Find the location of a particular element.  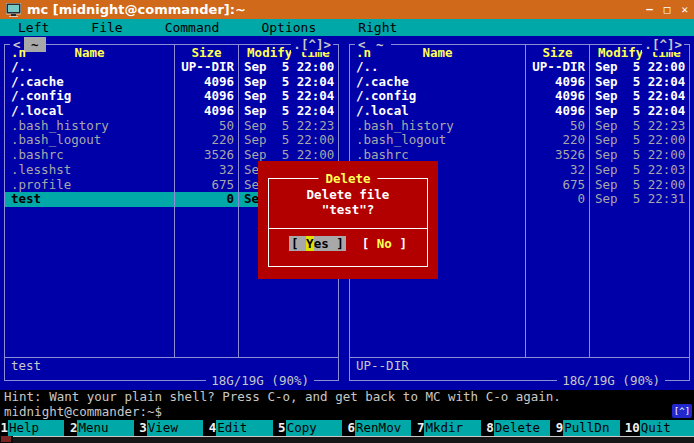

file-size: 220 is located at coordinates (557, 140).